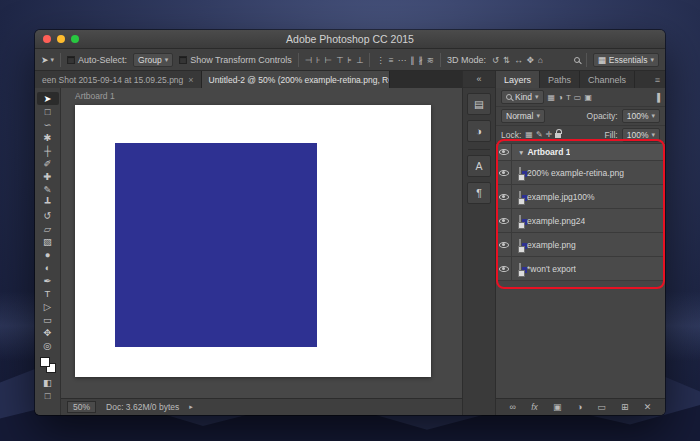  What do you see at coordinates (48, 320) in the screenshot?
I see `shape-tool: ▭` at bounding box center [48, 320].